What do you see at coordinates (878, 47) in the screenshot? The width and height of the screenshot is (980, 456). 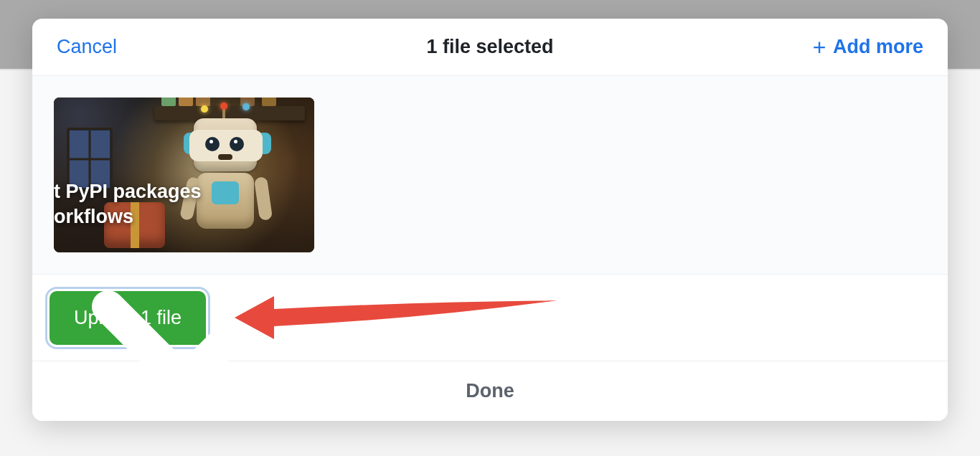 I see `add-more-label: Add more` at bounding box center [878, 47].